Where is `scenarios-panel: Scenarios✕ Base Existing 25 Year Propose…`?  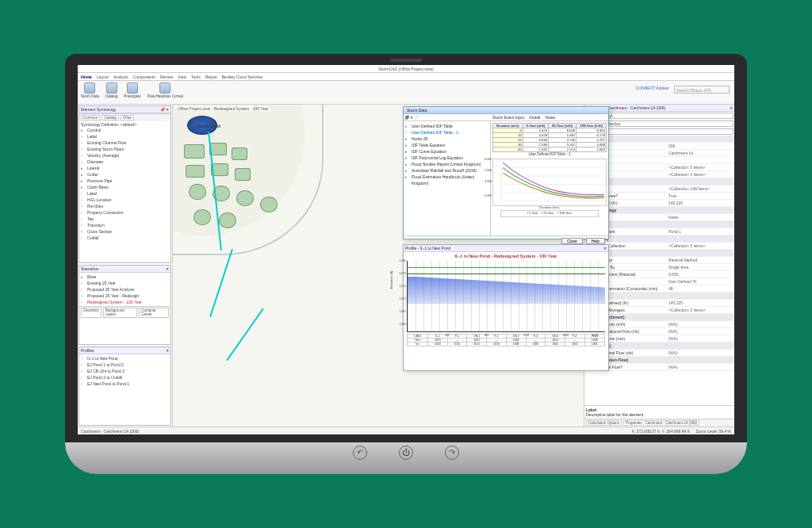 scenarios-panel: Scenarios✕ Base Existing 25 Year Propose… is located at coordinates (125, 304).